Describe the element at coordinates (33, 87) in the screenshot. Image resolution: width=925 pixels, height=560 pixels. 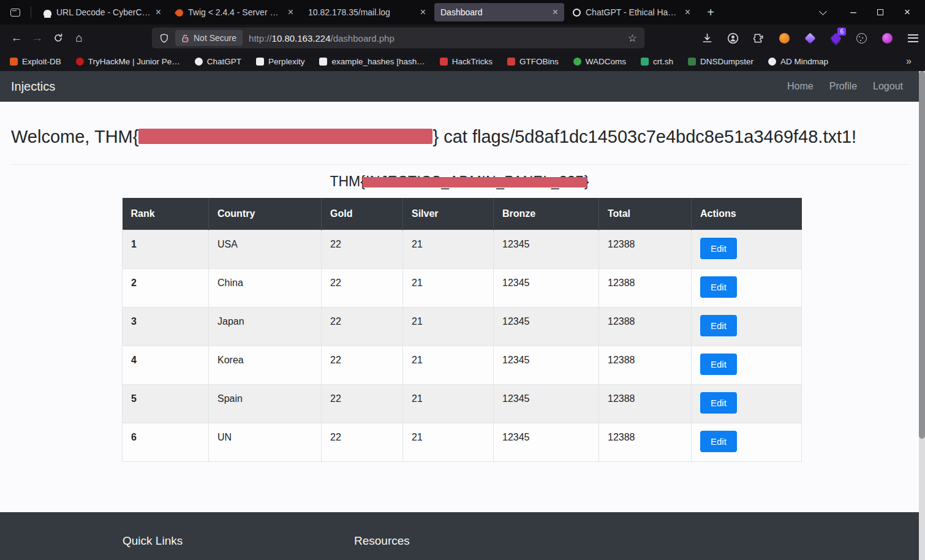
I see `site-brand: Injectics` at that location.